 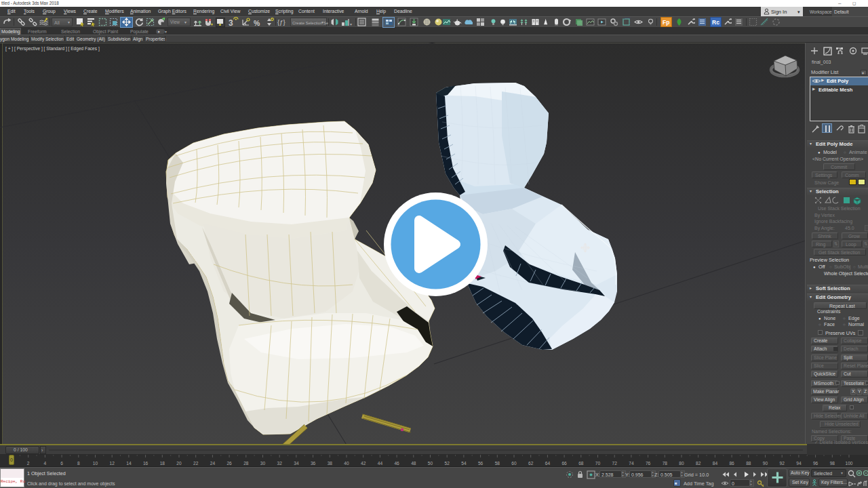 I want to click on svg-text: 70, so click(x=598, y=464).